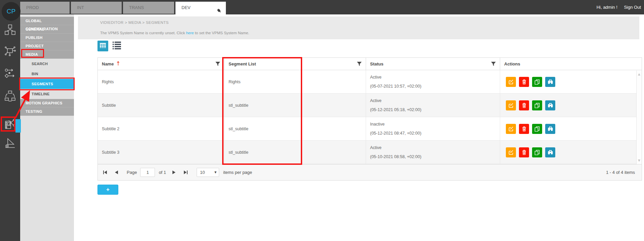 This screenshot has width=644, height=241. Describe the element at coordinates (47, 74) in the screenshot. I see `nav-item-bin: BIN` at that location.